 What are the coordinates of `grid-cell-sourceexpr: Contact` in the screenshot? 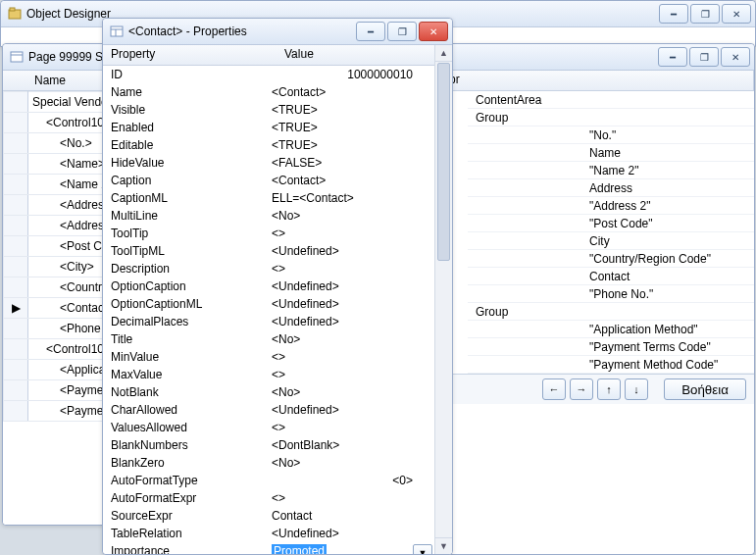 It's located at (668, 277).